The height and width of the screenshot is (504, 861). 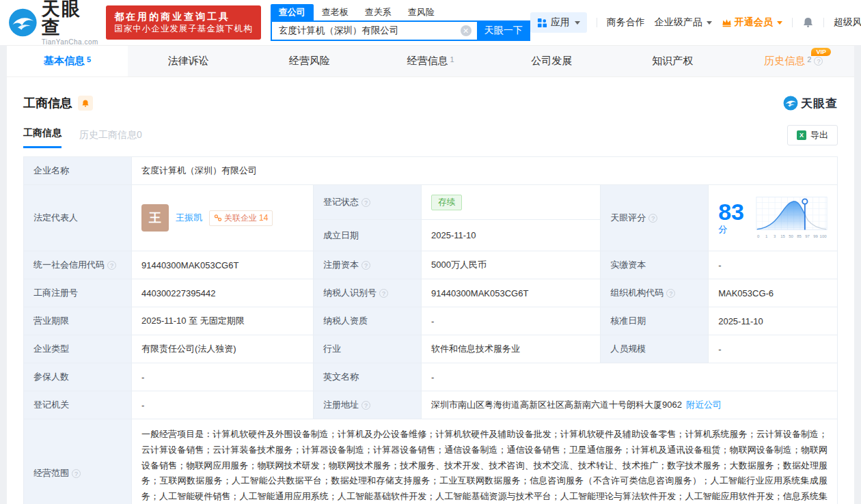 What do you see at coordinates (430, 171) in the screenshot?
I see `table-row: 企业名称 玄度计算机（深圳）有限公司` at bounding box center [430, 171].